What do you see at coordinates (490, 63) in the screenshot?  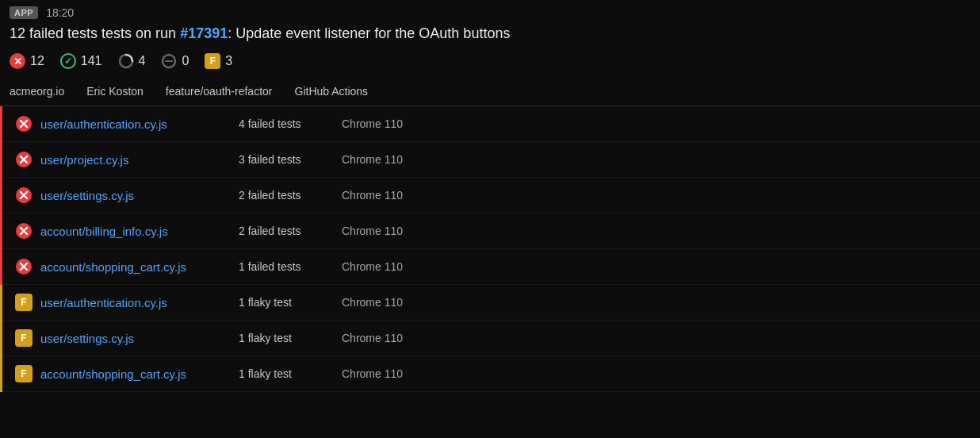 I see `stats-row: ✕ 12 ✓ 141 4 0 F 3` at bounding box center [490, 63].